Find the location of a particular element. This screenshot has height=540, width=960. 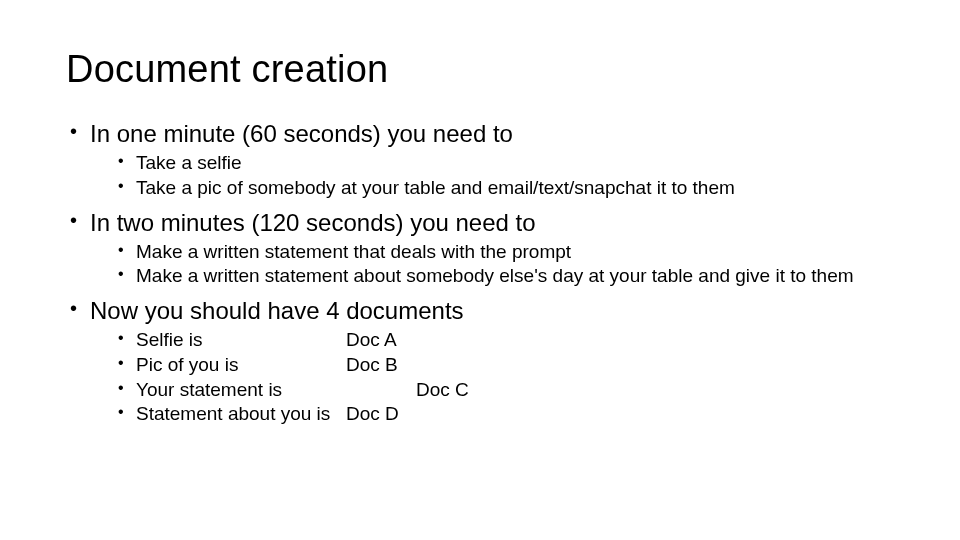

doc-row-b: Pic of you is Doc B is located at coordinates (506, 365).